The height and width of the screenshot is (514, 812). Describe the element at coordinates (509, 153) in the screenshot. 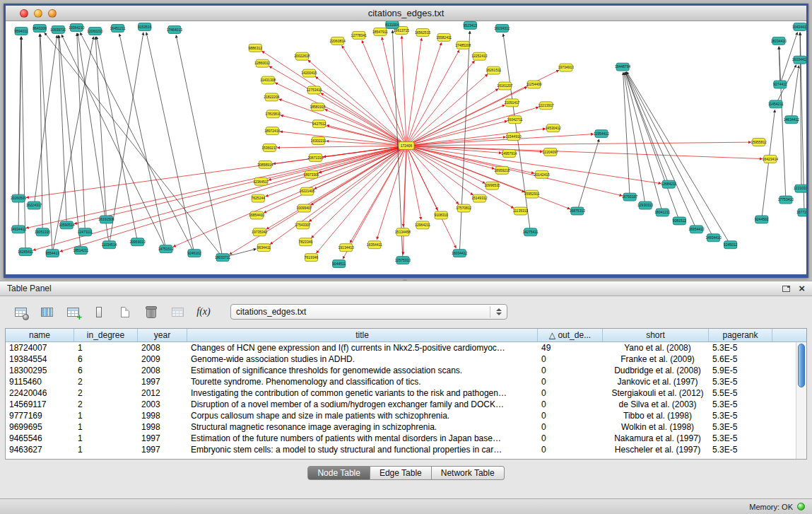

I see `graph-node: 14957914` at that location.